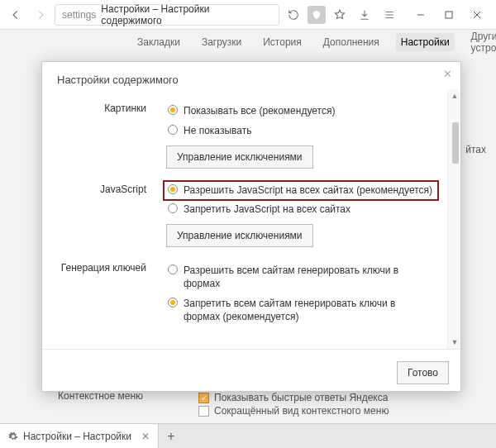  I want to click on forward-button, so click(41, 15).